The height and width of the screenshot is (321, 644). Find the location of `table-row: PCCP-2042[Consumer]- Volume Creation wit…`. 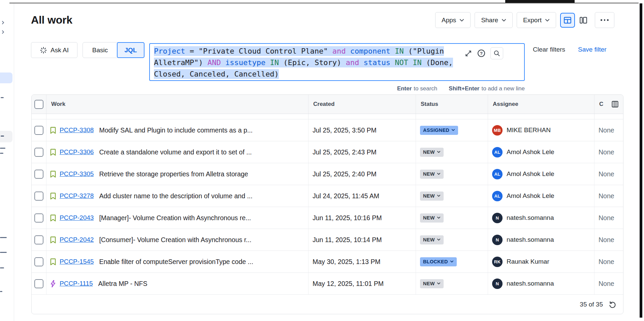

table-row: PCCP-2042[Consumer]- Volume Creation wit… is located at coordinates (327, 240).